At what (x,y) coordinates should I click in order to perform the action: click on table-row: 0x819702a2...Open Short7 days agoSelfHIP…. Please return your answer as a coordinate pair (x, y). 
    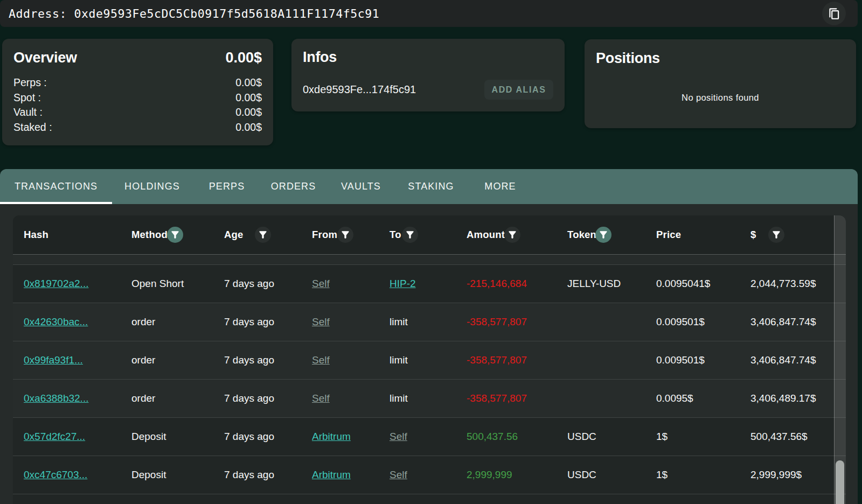
    Looking at the image, I should click on (429, 284).